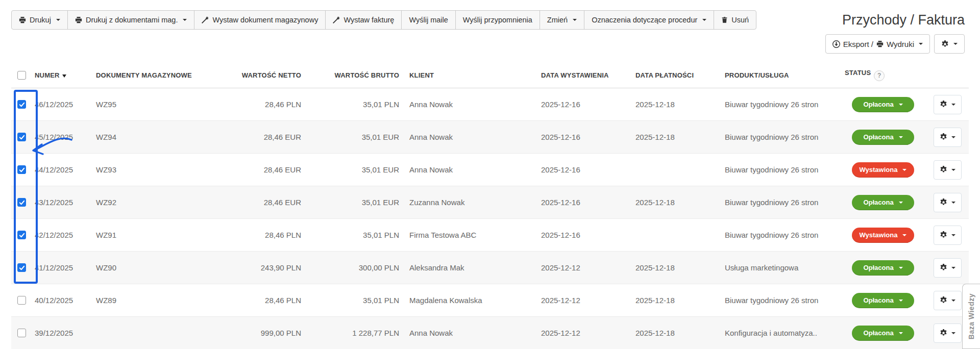 The image size is (980, 349). I want to click on print-with-warehouse-docs-button: Drukuj z dokumentami mag., so click(131, 20).